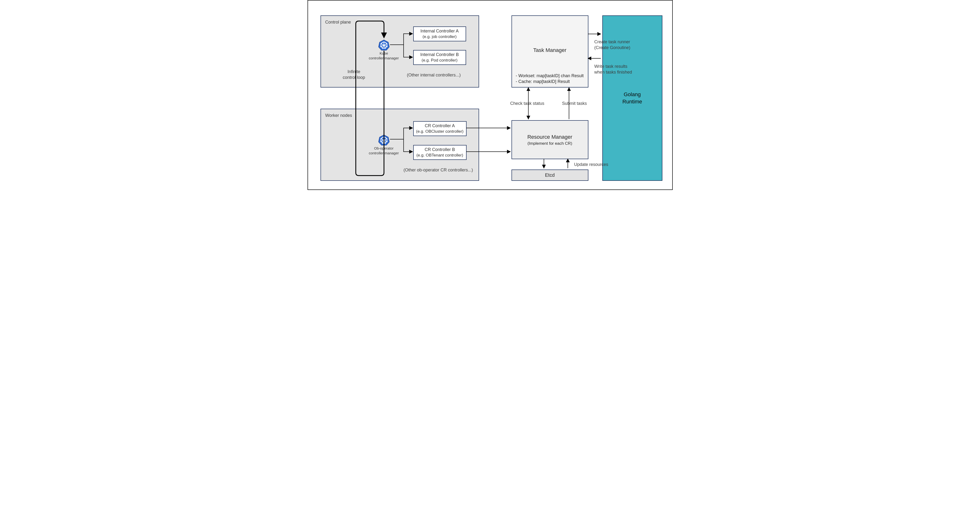  Describe the element at coordinates (434, 75) in the screenshot. I see `other-internal-controllers-note: (Other internal controllers...)` at that location.